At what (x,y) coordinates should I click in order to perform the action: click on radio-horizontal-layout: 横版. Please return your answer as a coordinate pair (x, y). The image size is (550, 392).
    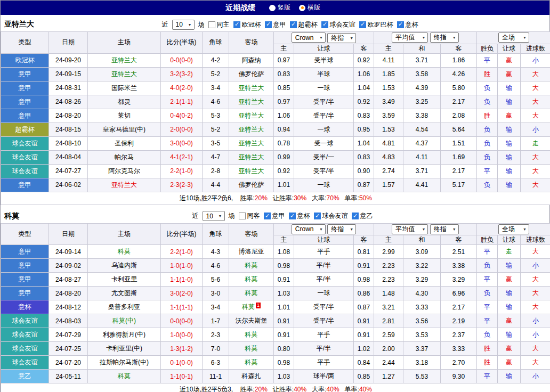
    Looking at the image, I should click on (310, 7).